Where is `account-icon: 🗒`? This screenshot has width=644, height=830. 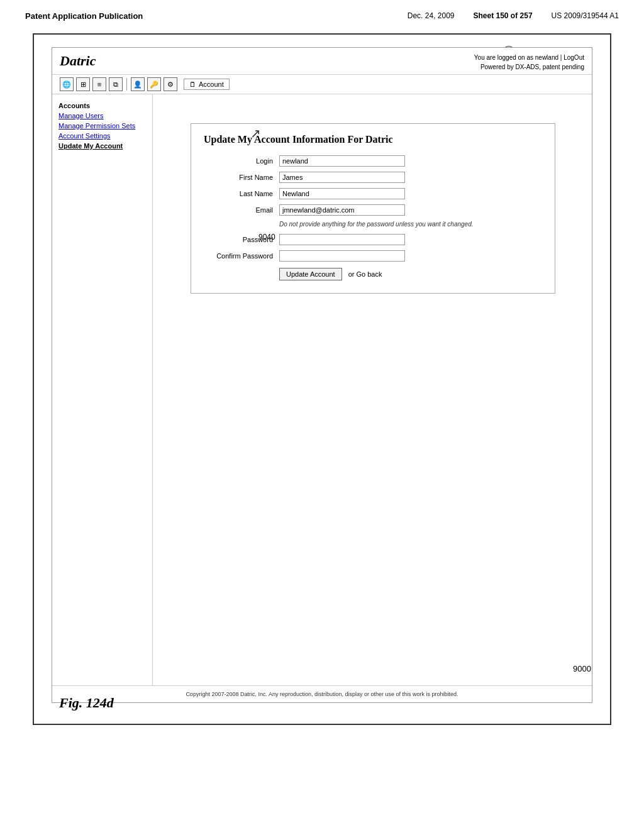 account-icon: 🗒 is located at coordinates (192, 84).